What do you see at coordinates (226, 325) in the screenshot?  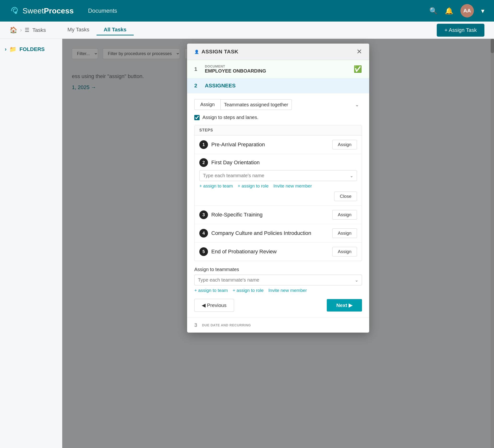 I see `step-3-content: DUE DATE AND RECURRING` at bounding box center [226, 325].